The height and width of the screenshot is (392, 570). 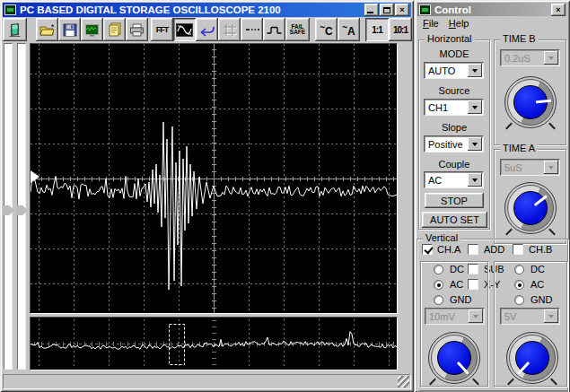 What do you see at coordinates (387, 11) in the screenshot?
I see `maximize-icon` at bounding box center [387, 11].